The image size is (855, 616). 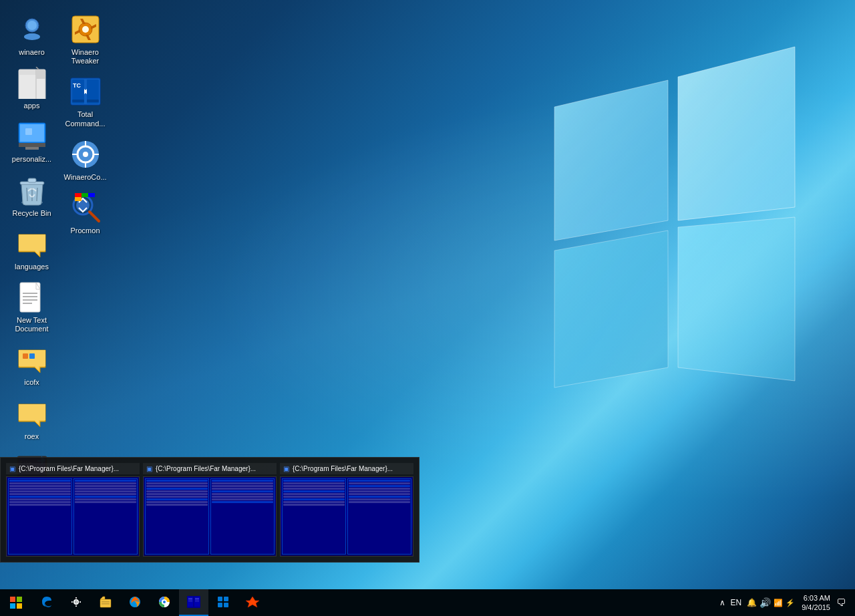 I want to click on thumbnail-header-far3: ▣ {C:\Program Files\Far Manager}..., so click(x=347, y=469).